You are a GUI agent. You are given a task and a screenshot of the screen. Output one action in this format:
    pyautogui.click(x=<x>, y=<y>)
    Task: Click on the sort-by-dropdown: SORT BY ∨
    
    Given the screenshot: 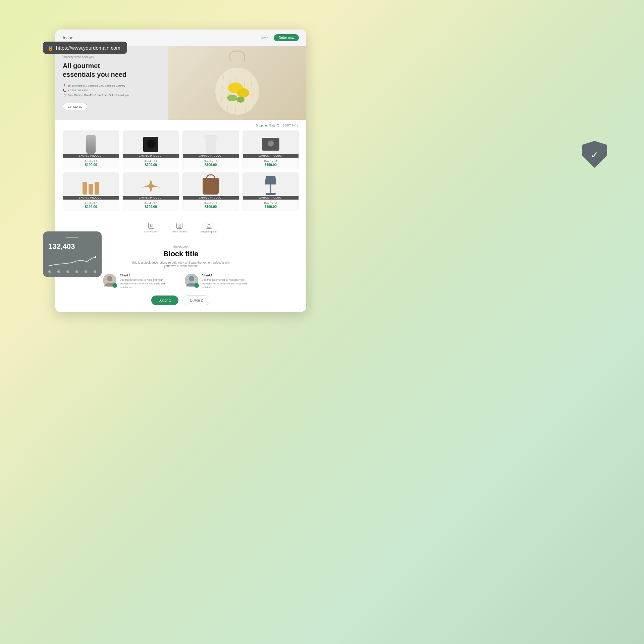 What is the action you would take?
    pyautogui.click(x=290, y=125)
    